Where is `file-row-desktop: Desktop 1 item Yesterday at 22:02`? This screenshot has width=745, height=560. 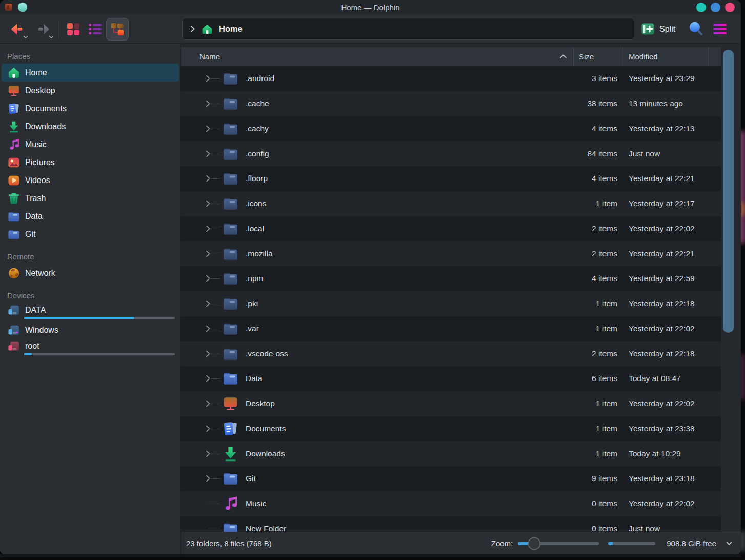 file-row-desktop: Desktop 1 item Yesterday at 22:02 is located at coordinates (451, 404).